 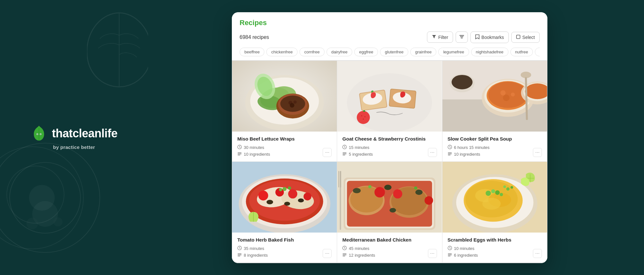 What do you see at coordinates (423, 52) in the screenshot?
I see `filter-tag-grainfree: grainfree` at bounding box center [423, 52].